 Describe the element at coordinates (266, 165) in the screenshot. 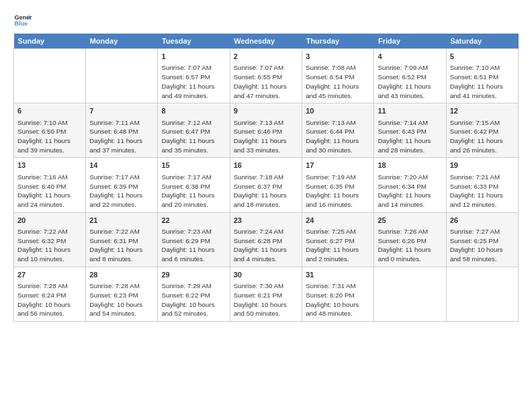

I see `day-number: 16` at that location.